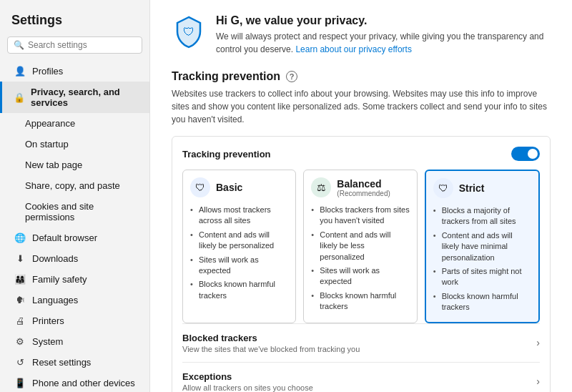 The width and height of the screenshot is (572, 392). Describe the element at coordinates (363, 184) in the screenshot. I see `balanced-title: Balanced` at that location.